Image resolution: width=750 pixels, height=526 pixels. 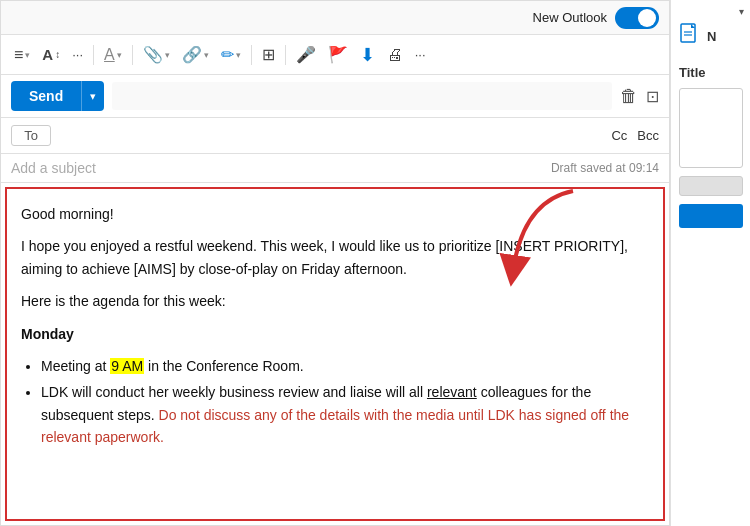 What do you see at coordinates (31, 136) in the screenshot?
I see `to-label: To` at bounding box center [31, 136].